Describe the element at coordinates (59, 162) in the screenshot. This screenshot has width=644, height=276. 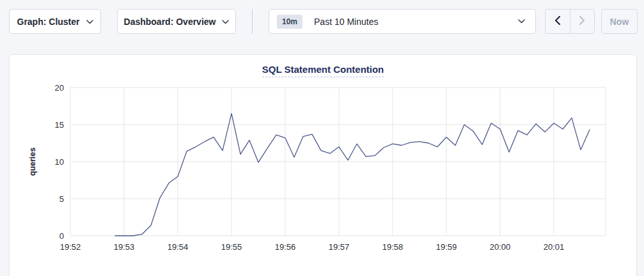
I see `svg-text: 10` at that location.